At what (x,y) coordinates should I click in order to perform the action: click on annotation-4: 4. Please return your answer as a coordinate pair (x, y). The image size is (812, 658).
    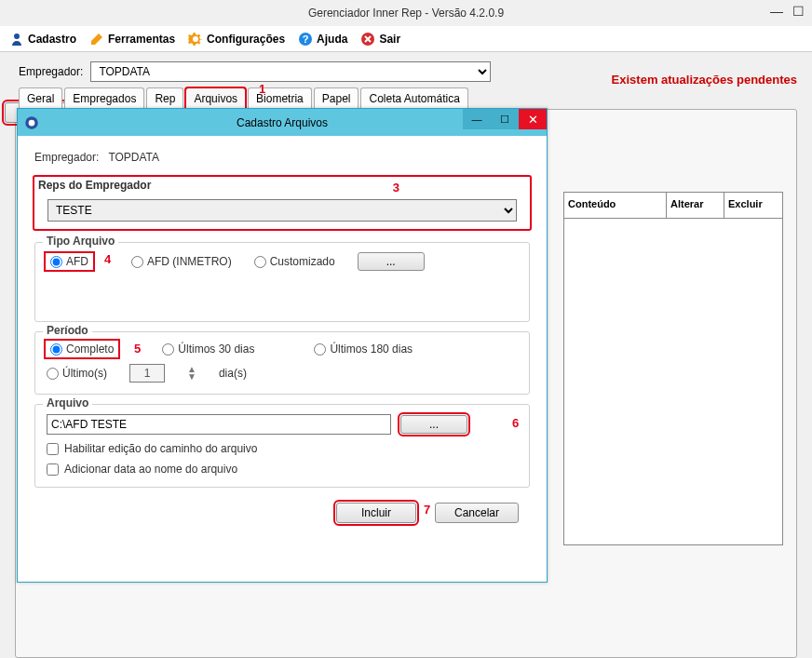
    Looking at the image, I should click on (108, 259).